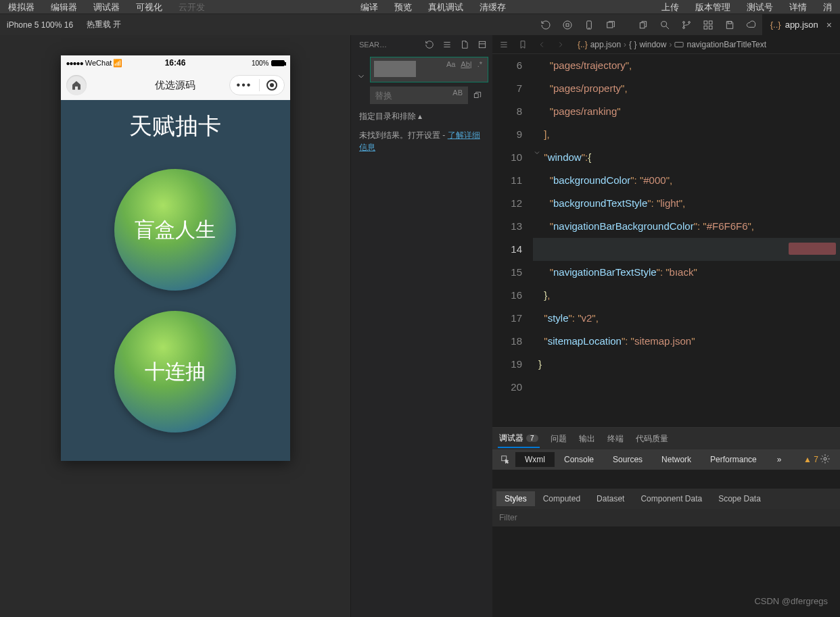 Image resolution: width=840 pixels, height=617 pixels. Describe the element at coordinates (482, 45) in the screenshot. I see `collapse-icon` at that location.